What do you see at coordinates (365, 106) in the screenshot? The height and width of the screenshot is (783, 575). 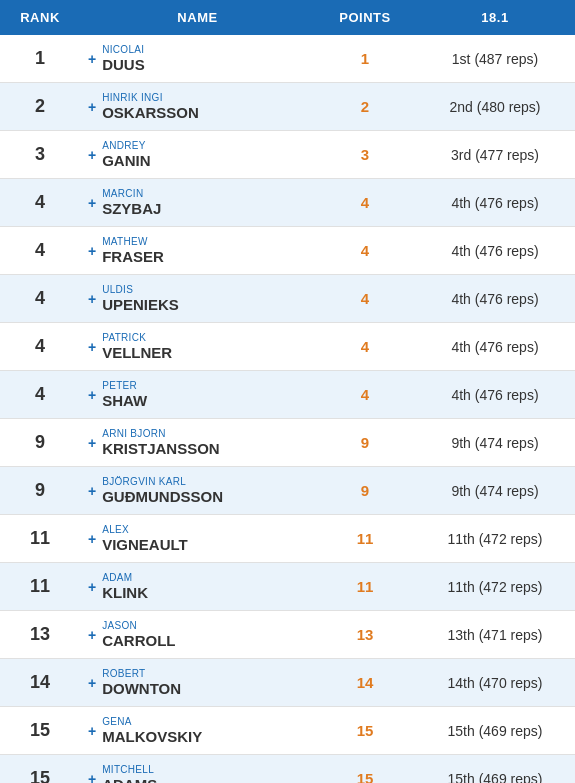 I see `points-cell: 2` at bounding box center [365, 106].